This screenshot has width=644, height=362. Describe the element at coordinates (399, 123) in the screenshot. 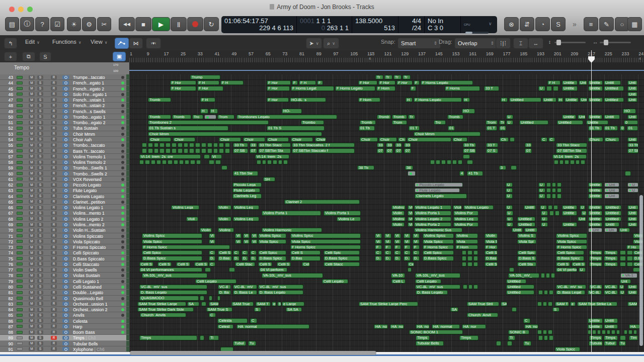

I see `midi-region: Trom` at that location.